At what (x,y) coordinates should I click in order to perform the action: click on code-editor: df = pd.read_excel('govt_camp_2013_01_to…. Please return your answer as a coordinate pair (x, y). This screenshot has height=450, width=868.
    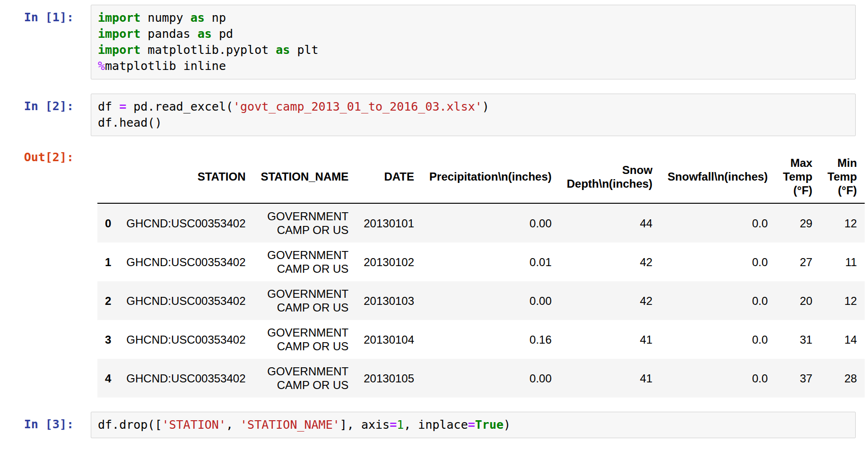
    Looking at the image, I should click on (473, 115).